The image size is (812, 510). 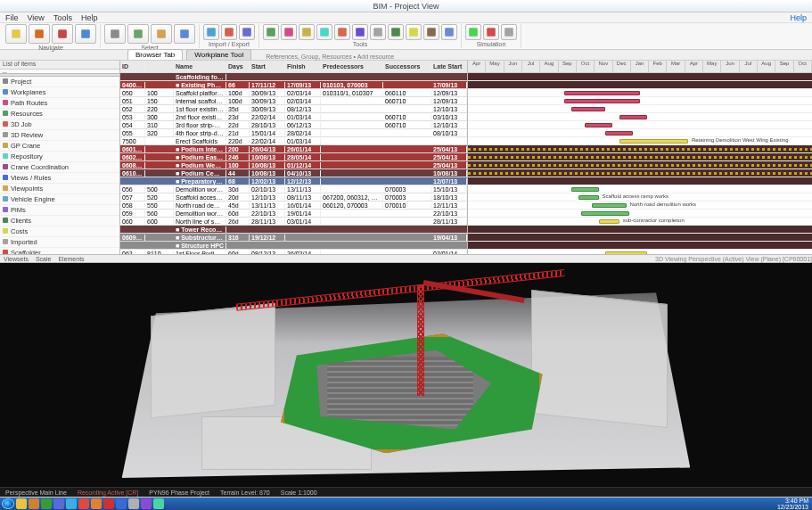 I want to click on table-row: ■ Preparatory Works and Demolition6812/0…, so click(x=294, y=182).